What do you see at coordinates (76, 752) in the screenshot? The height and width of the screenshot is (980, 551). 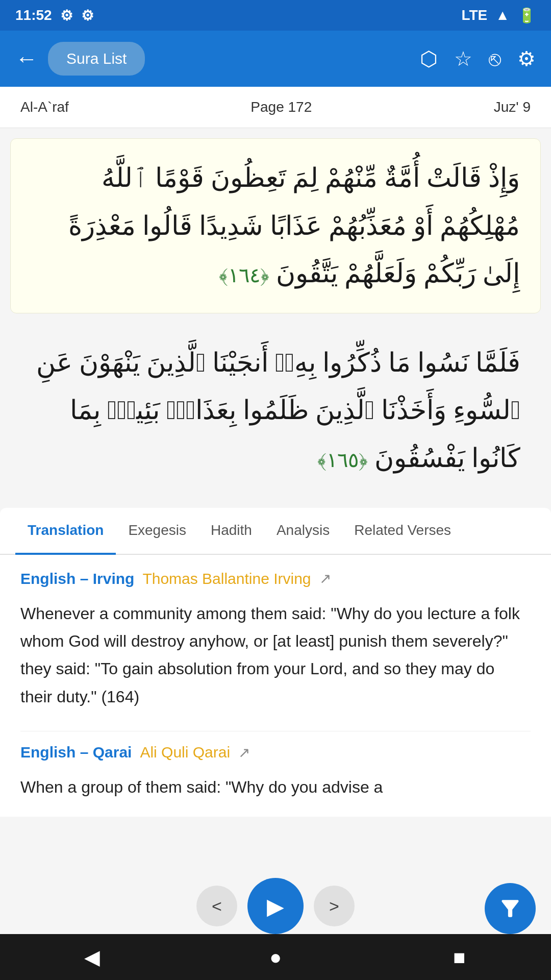 I see `translator-2-name-blue: English – Qarai` at bounding box center [76, 752].